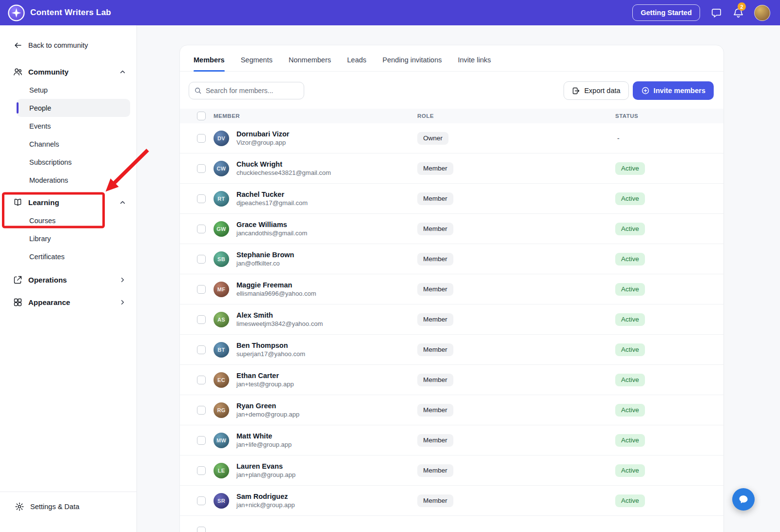  What do you see at coordinates (663, 116) in the screenshot?
I see `status-column-header: STATUS` at bounding box center [663, 116].